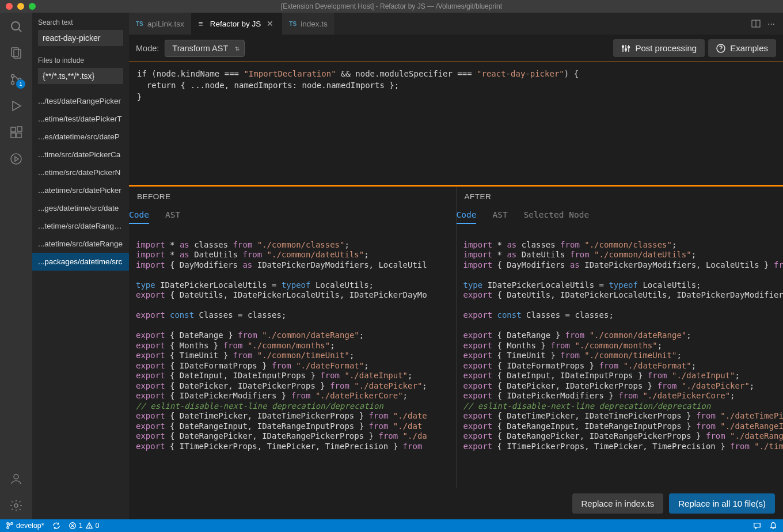 This screenshot has width=783, height=532. What do you see at coordinates (626, 48) in the screenshot?
I see `sliders-icon` at bounding box center [626, 48].